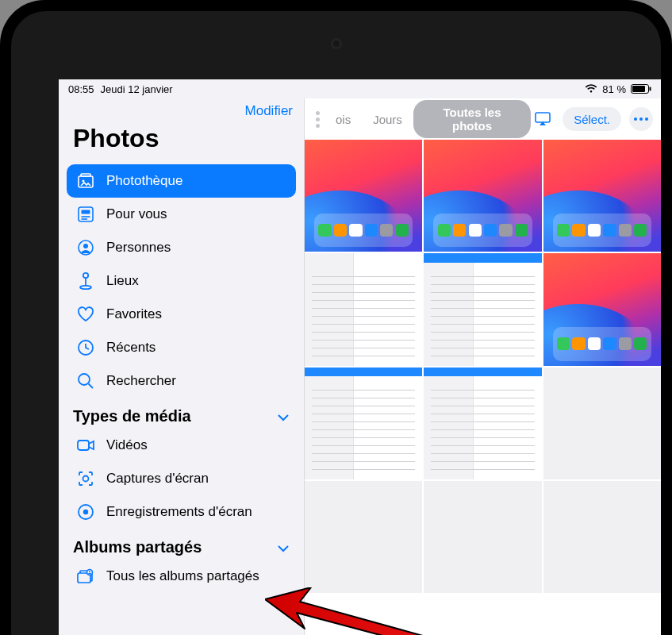  What do you see at coordinates (543, 119) in the screenshot?
I see `airplay-button` at bounding box center [543, 119].